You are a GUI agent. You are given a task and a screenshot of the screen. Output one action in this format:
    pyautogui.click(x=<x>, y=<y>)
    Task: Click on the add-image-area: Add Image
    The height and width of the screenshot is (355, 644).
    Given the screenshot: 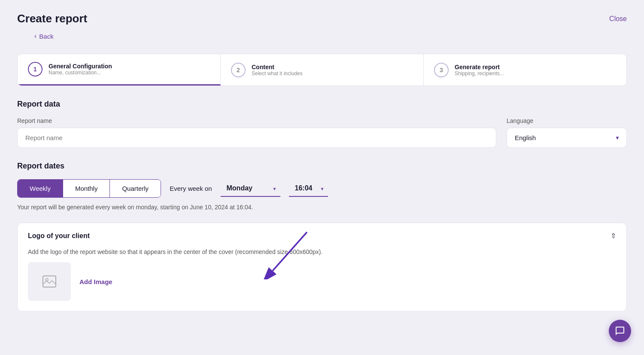 What is the action you would take?
    pyautogui.click(x=322, y=282)
    